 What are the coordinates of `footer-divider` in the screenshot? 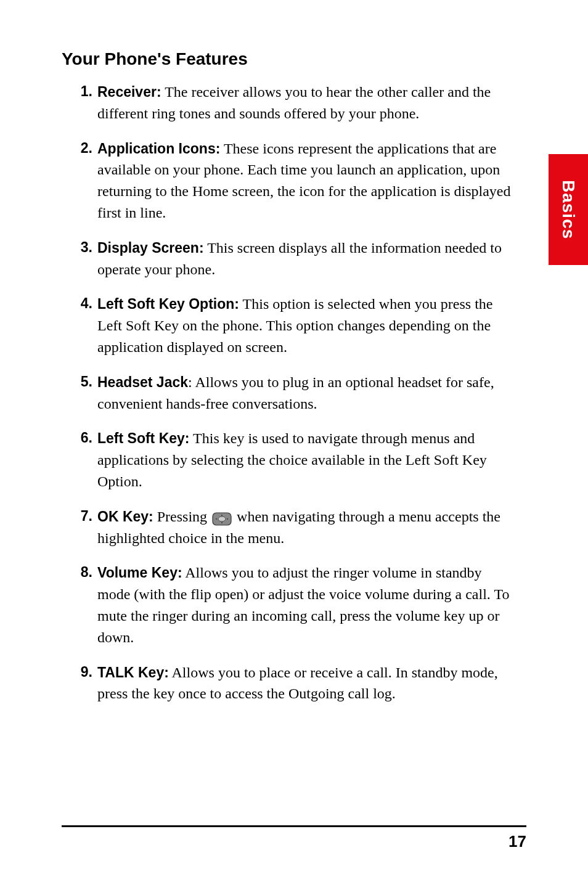 It's located at (294, 826).